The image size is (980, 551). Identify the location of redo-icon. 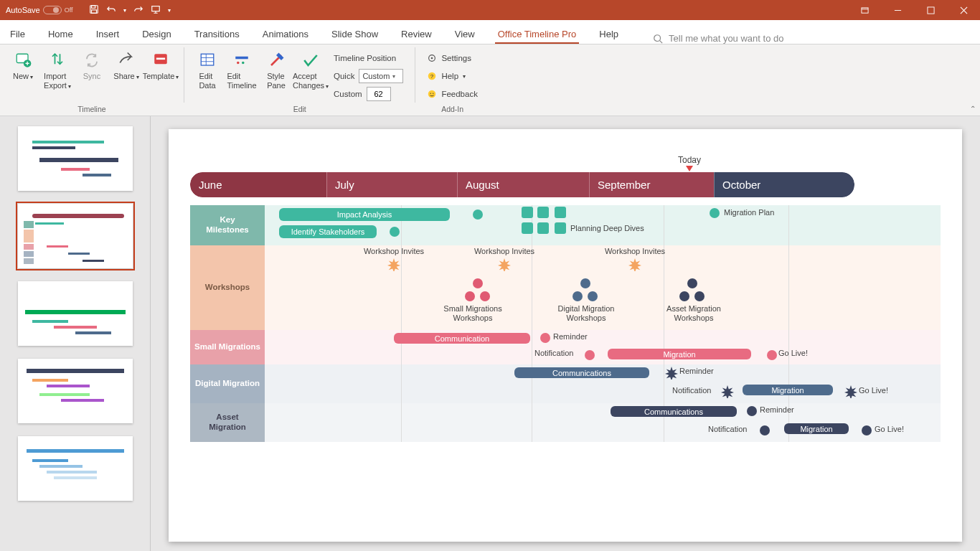
(138, 10).